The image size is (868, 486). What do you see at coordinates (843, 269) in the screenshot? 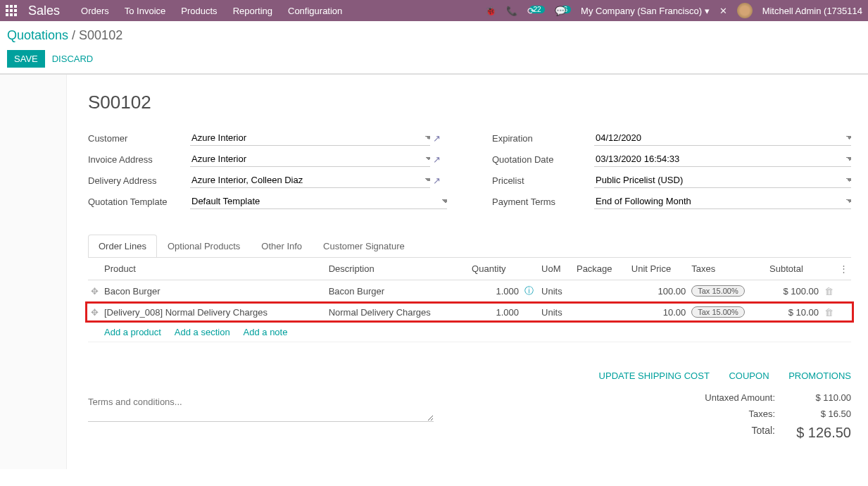
I see `table-options-icon: ⋮` at bounding box center [843, 269].